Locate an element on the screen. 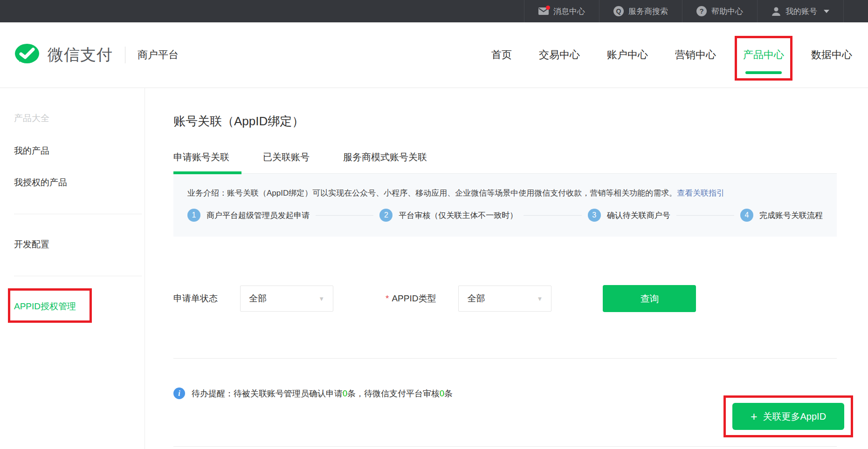 This screenshot has width=868, height=449. query-button: 查询 is located at coordinates (649, 299).